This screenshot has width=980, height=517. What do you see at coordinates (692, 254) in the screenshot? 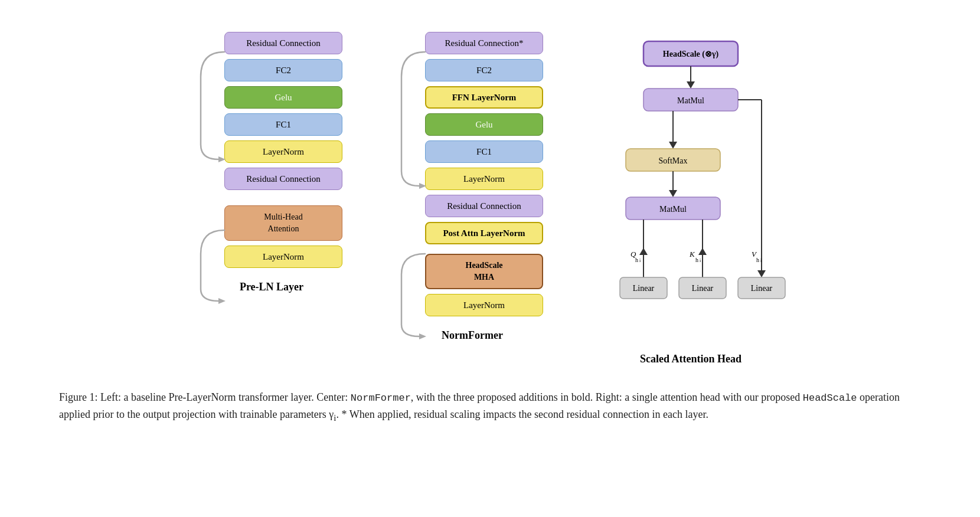
I see `svg-text: K` at bounding box center [692, 254].